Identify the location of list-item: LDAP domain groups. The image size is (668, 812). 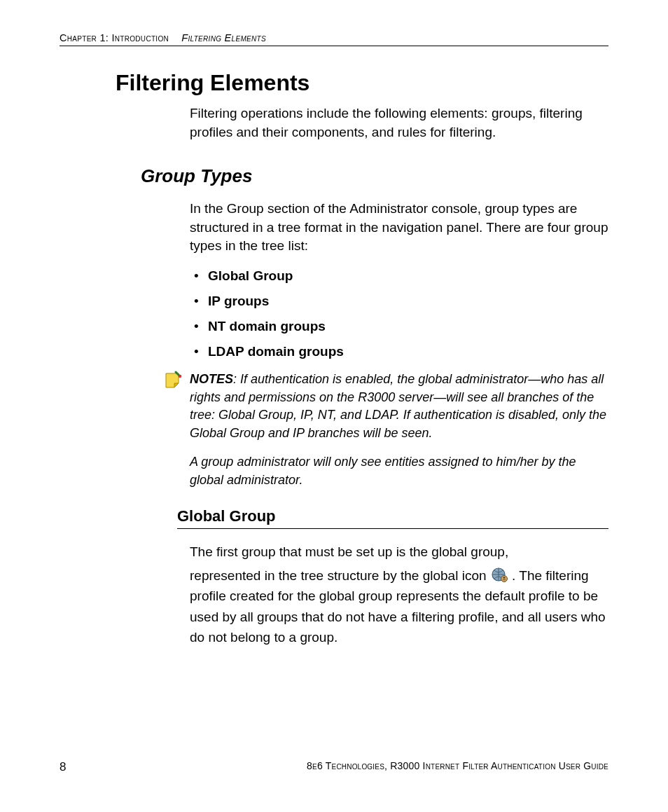
(399, 352).